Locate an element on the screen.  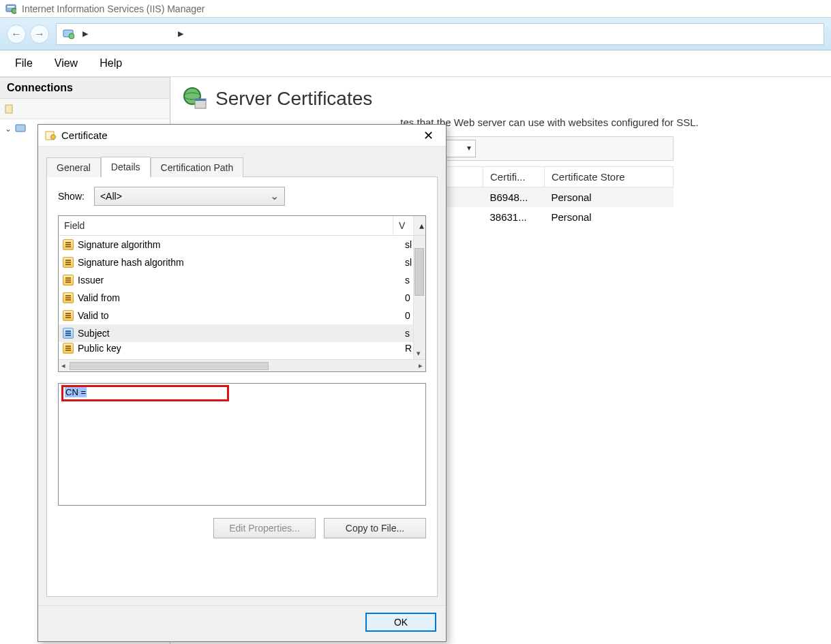
scrollbar-thumb is located at coordinates (419, 272).